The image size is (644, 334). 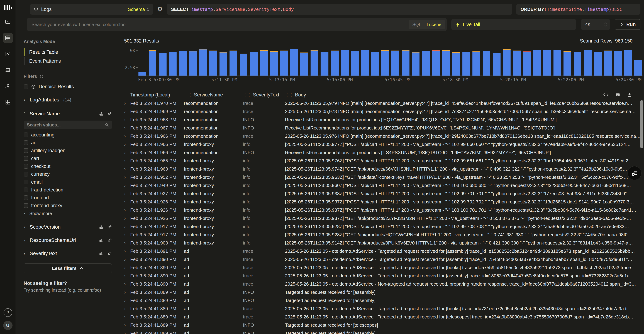 What do you see at coordinates (68, 143) in the screenshot?
I see `service-value-item: ad` at bounding box center [68, 143].